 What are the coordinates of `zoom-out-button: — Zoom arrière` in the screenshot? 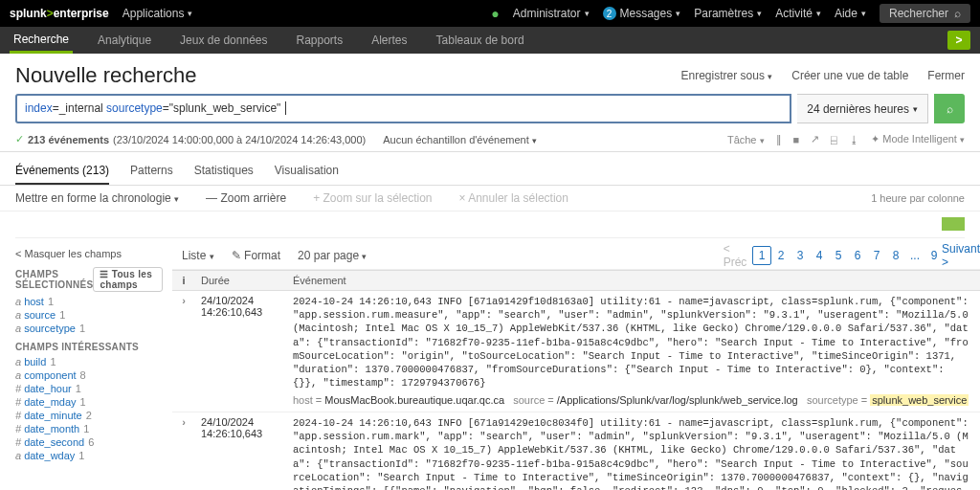 It's located at (246, 198).